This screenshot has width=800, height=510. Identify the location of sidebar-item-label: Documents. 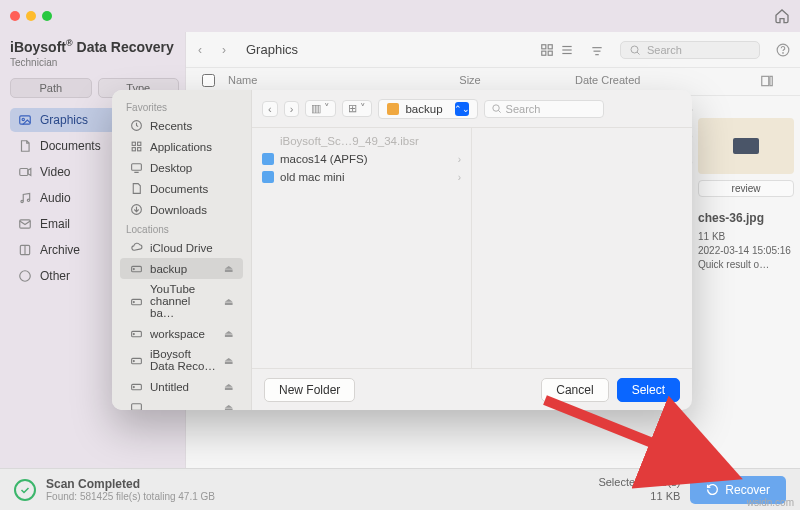
(179, 189).